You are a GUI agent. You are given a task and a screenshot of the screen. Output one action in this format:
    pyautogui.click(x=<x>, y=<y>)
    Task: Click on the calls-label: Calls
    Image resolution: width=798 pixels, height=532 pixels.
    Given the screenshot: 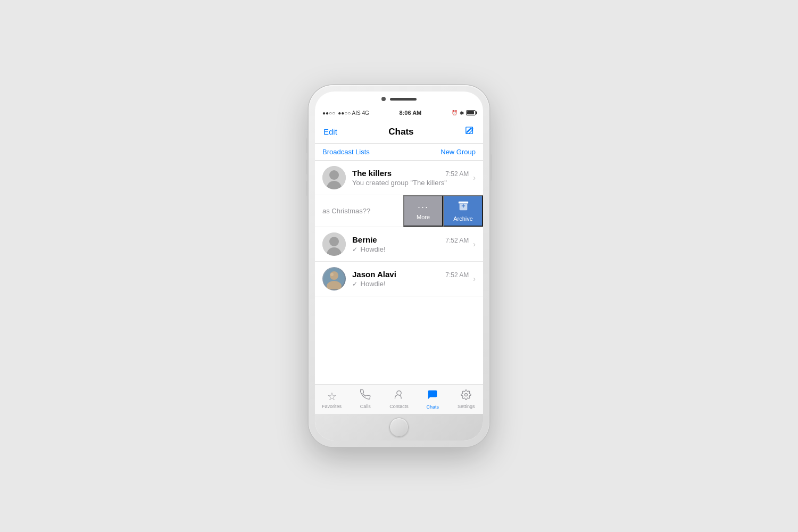 What is the action you would take?
    pyautogui.click(x=365, y=406)
    